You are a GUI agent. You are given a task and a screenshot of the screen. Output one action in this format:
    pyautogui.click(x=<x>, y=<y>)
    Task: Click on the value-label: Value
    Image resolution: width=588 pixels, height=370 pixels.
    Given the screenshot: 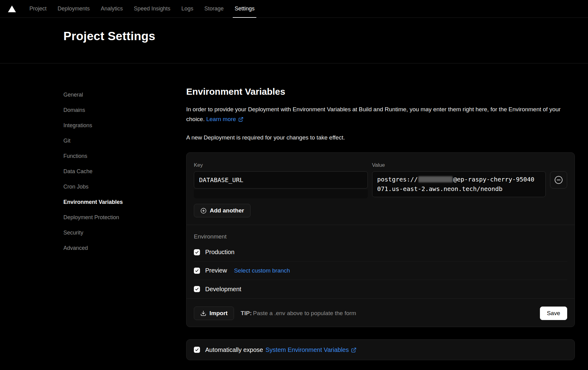 What is the action you would take?
    pyautogui.click(x=459, y=165)
    